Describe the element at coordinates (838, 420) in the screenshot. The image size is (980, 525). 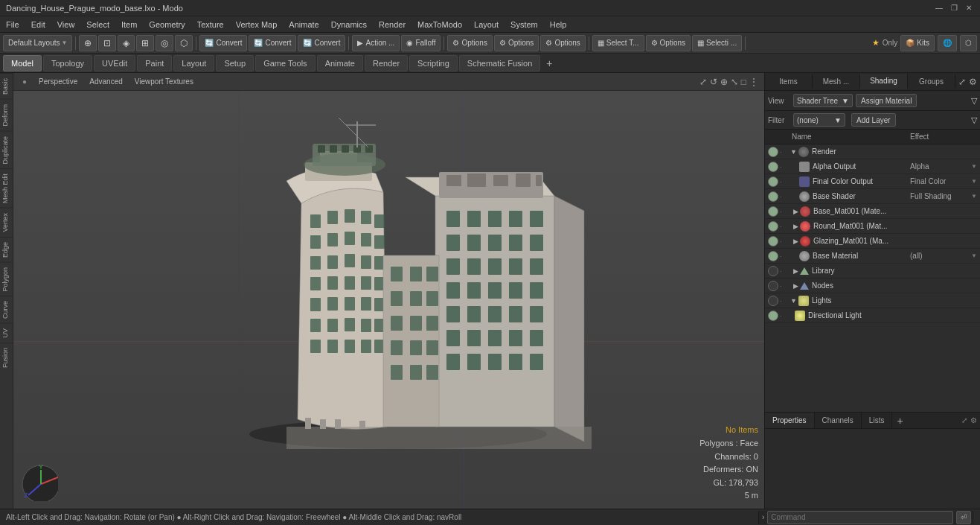
I see `btab-channels: Channels` at that location.